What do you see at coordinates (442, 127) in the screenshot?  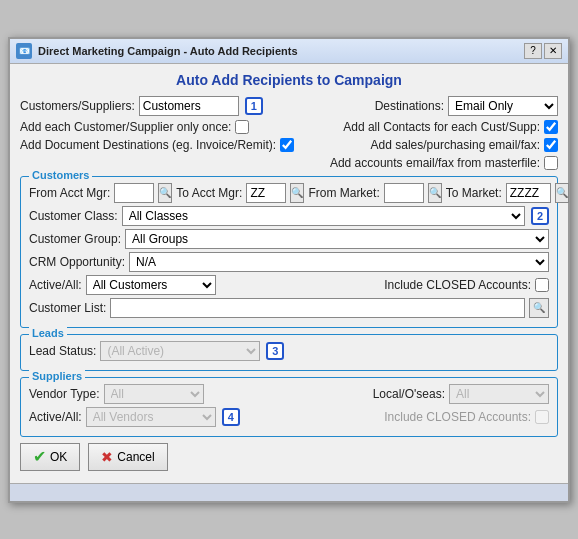 I see `add-contacts-label: Add all Contacts for each Cust/Supp:` at bounding box center [442, 127].